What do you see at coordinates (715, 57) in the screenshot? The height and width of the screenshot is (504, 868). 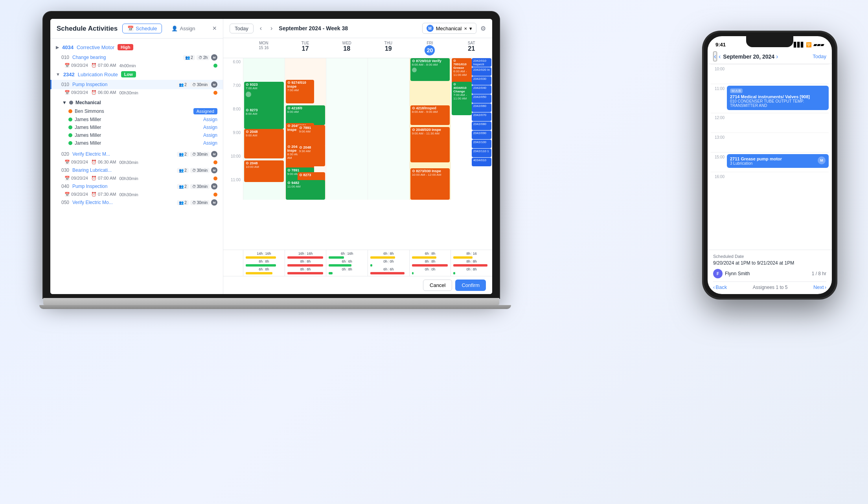 I see `phone-back-button: ‹` at bounding box center [715, 57].